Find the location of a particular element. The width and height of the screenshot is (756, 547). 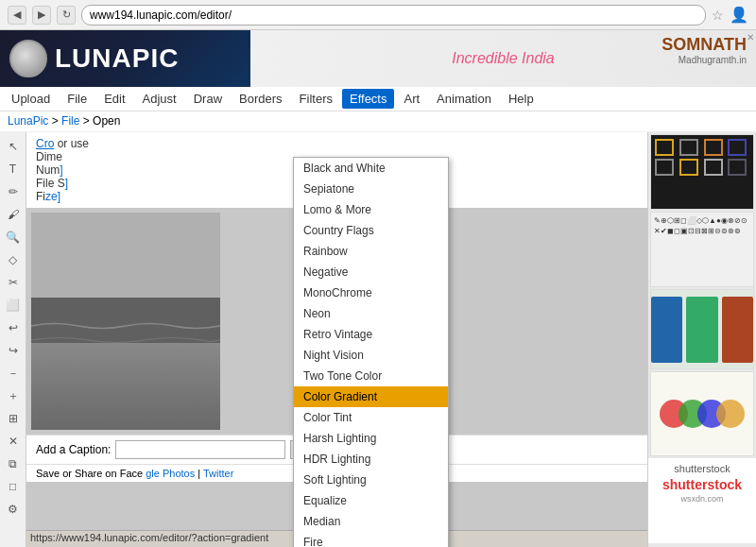

menu-draw: Draw is located at coordinates (208, 98).